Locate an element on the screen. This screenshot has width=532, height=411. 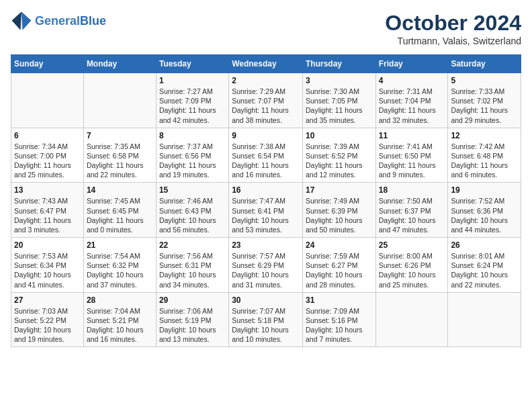
day-number: 15 is located at coordinates (192, 190).